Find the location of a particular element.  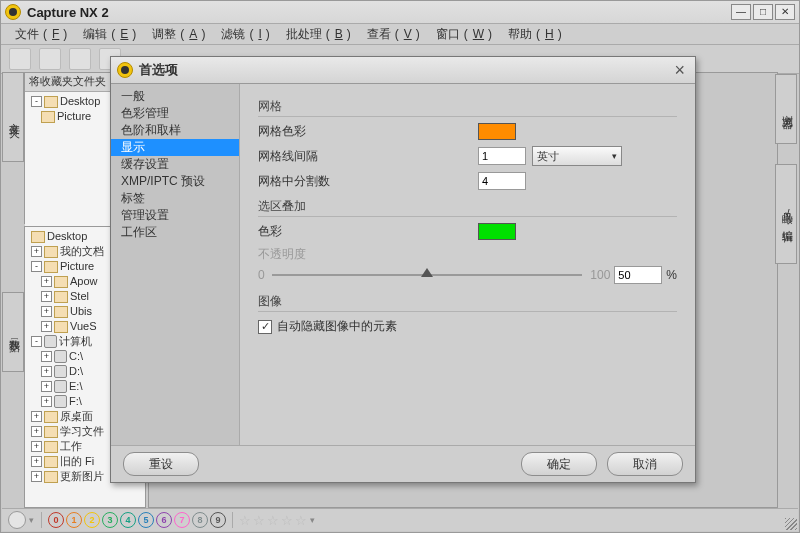

menu-filter: 滤镜(I) is located at coordinates (243, 34).